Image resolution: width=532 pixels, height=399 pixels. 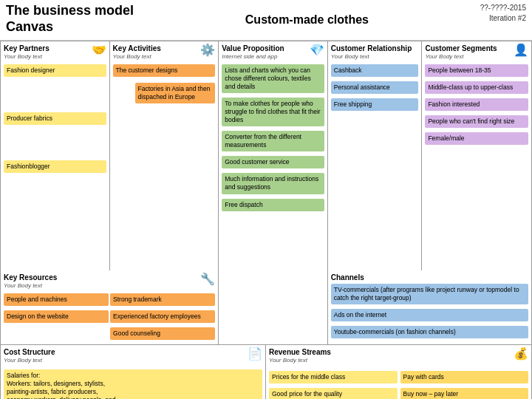 What do you see at coordinates (273, 141) in the screenshot?
I see `list-item: Converter from the different measurement…` at bounding box center [273, 141].